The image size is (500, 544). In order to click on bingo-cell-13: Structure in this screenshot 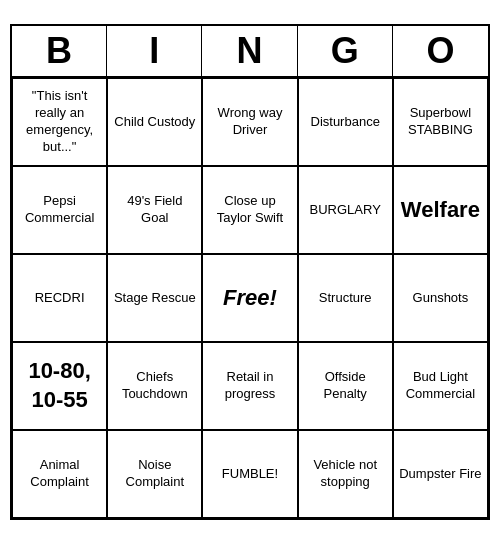, I will do `click(346, 298)`.